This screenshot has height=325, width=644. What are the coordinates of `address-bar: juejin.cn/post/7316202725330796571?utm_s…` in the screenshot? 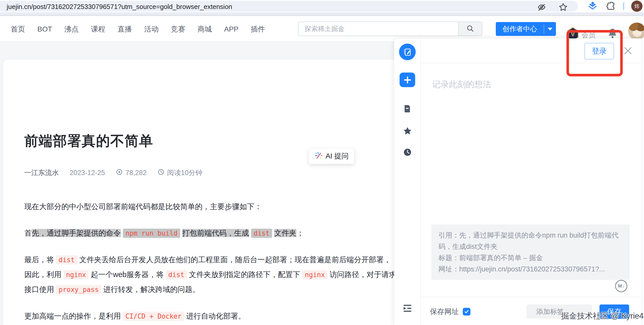 It's located at (289, 6).